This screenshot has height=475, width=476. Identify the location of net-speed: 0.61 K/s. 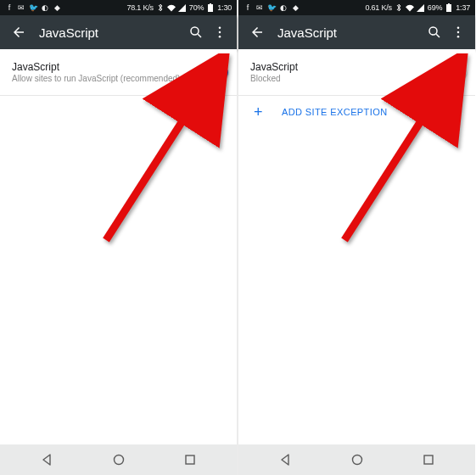
(378, 8).